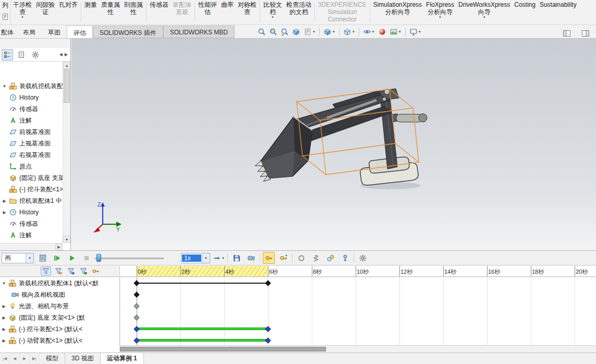 The image size is (596, 364). Describe the element at coordinates (96, 271) in the screenshot. I see `zoom-to-keys-button` at that location.